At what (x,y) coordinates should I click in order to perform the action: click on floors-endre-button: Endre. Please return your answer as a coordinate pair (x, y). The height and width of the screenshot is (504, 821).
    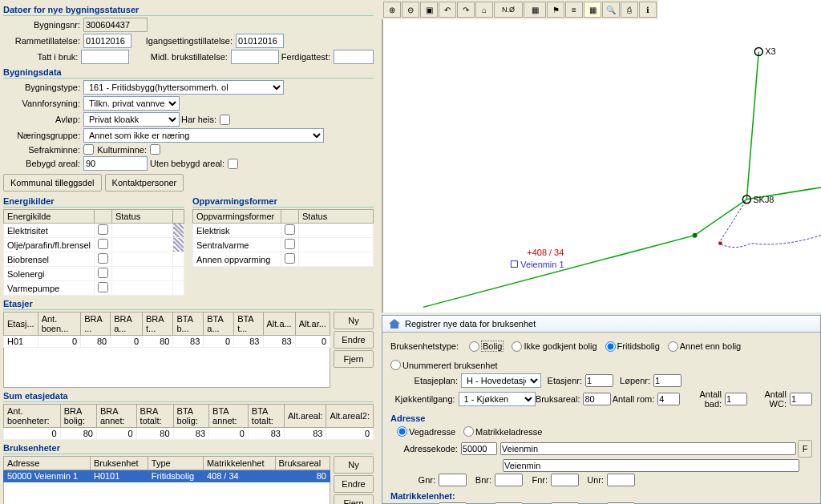
    Looking at the image, I should click on (354, 340).